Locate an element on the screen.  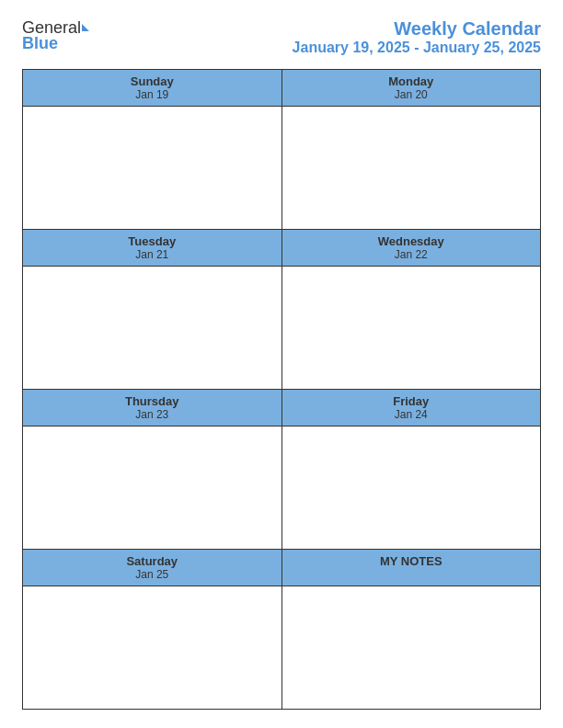
monday-content is located at coordinates (412, 167).